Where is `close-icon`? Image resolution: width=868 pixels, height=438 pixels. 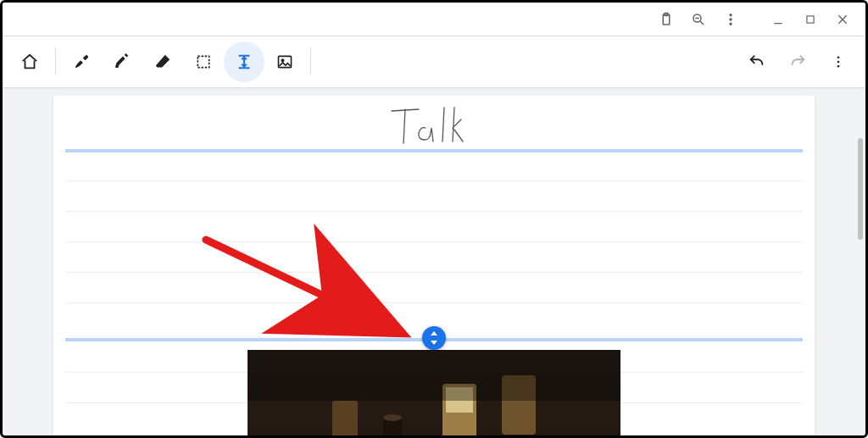
close-icon is located at coordinates (843, 19).